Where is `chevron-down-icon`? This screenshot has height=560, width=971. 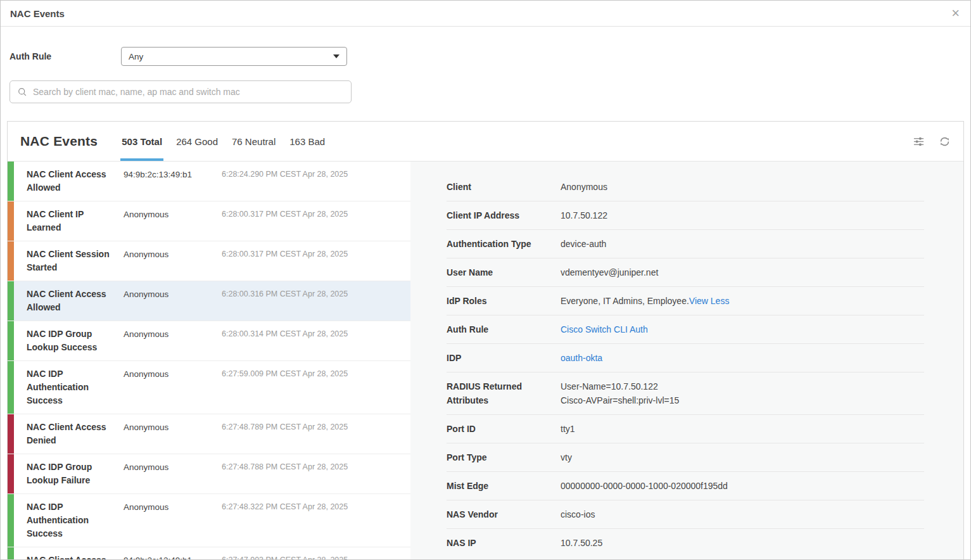 chevron-down-icon is located at coordinates (336, 56).